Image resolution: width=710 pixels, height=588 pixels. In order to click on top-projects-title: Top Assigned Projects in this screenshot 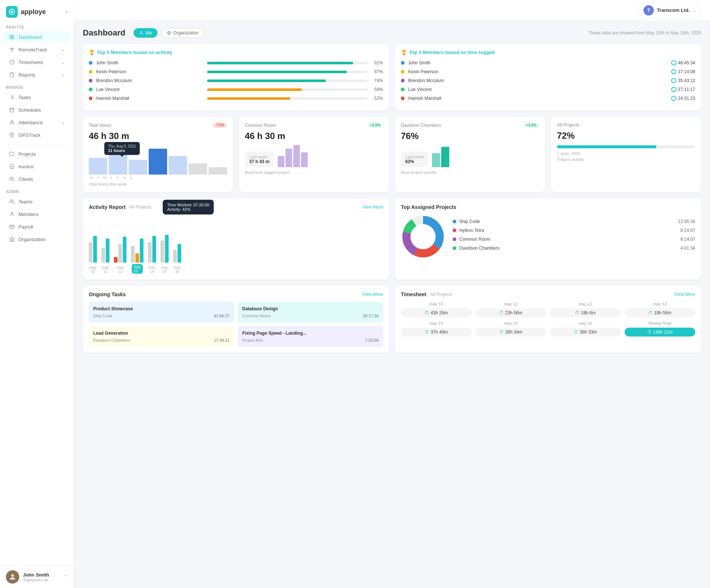, I will do `click(429, 207)`.